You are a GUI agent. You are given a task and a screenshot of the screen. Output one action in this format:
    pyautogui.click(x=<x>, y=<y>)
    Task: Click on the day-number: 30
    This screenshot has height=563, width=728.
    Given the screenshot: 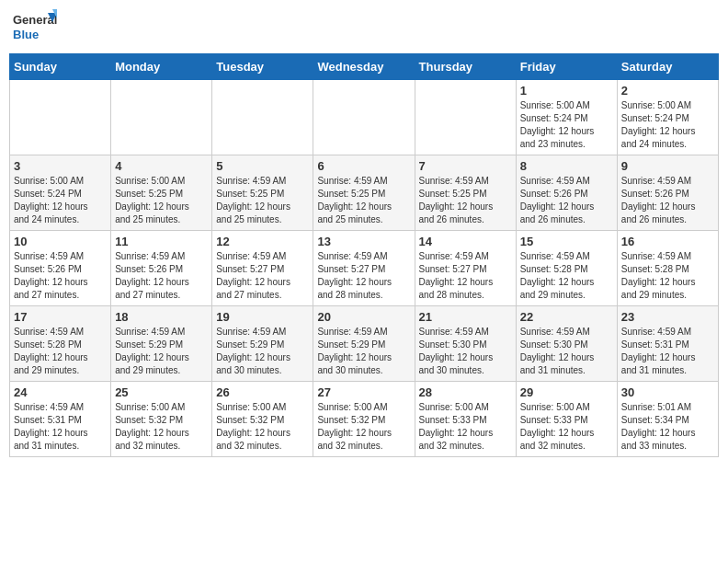 What is the action you would take?
    pyautogui.click(x=667, y=392)
    